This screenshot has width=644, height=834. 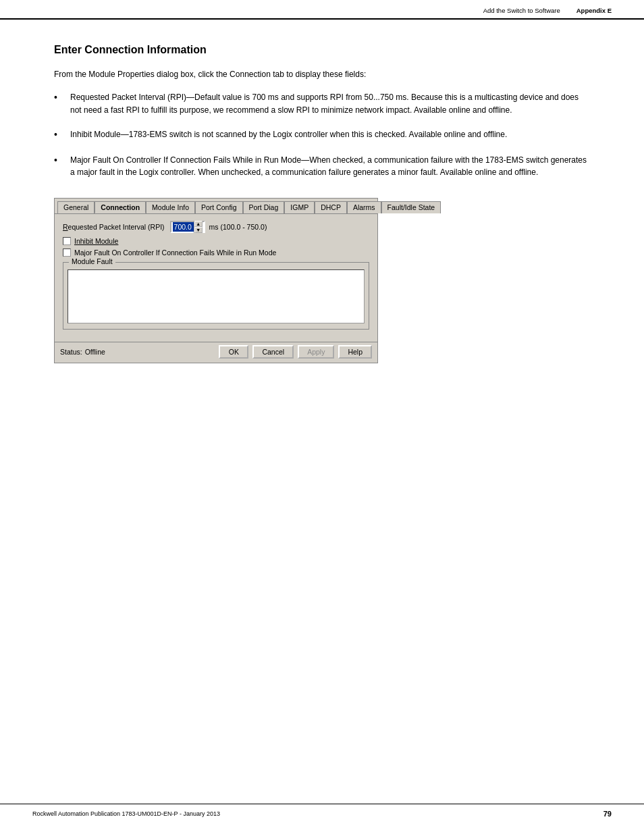 What do you see at coordinates (238, 227) in the screenshot?
I see `rpi-range-label: ms (100.0 - 750.0)` at bounding box center [238, 227].